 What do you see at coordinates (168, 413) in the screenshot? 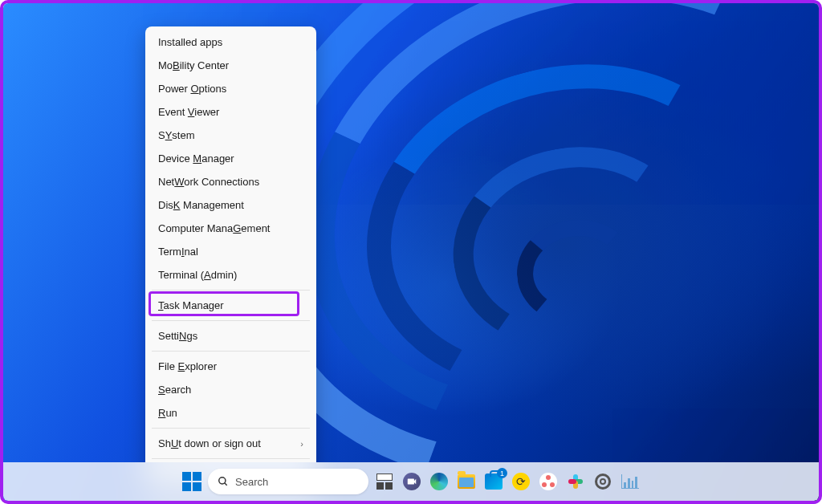
I see `menu-item-label: Run` at bounding box center [168, 413].